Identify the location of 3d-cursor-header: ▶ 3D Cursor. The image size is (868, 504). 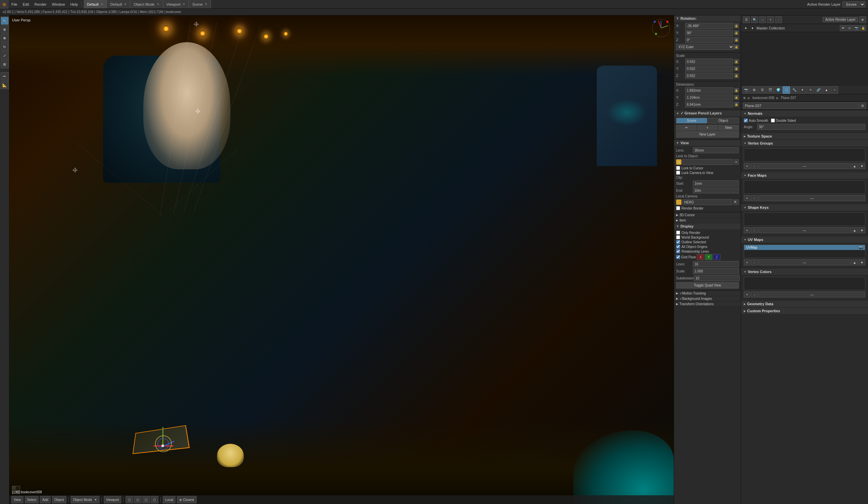
(707, 215).